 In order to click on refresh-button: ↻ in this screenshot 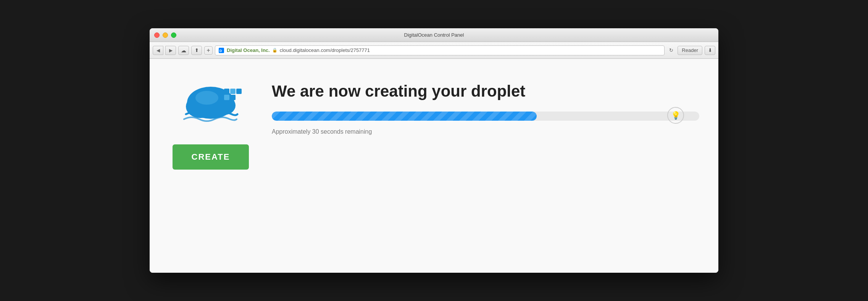, I will do `click(671, 50)`.